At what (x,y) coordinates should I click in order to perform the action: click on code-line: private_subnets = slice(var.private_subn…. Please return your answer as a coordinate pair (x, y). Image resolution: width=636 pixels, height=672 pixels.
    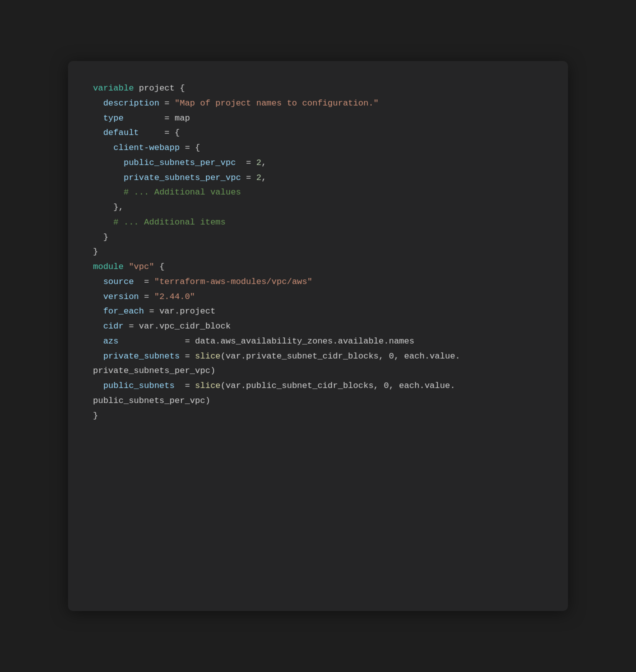
    Looking at the image, I should click on (318, 356).